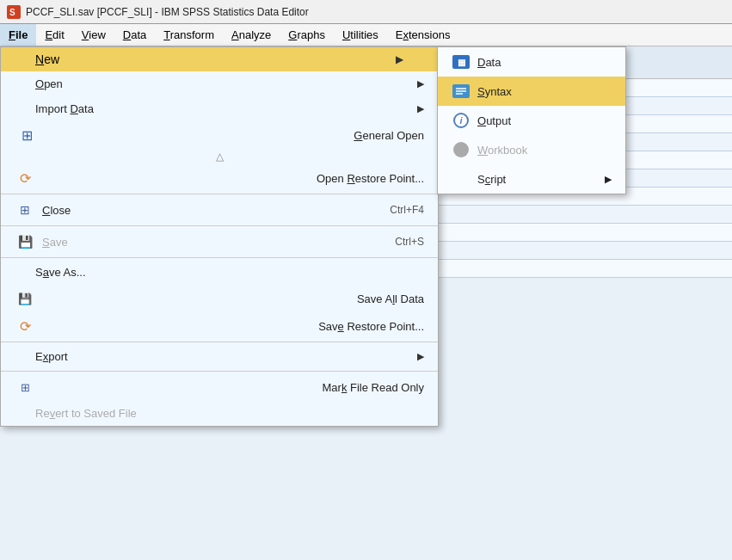 The width and height of the screenshot is (732, 560). I want to click on menu-edit: Edit, so click(54, 34).